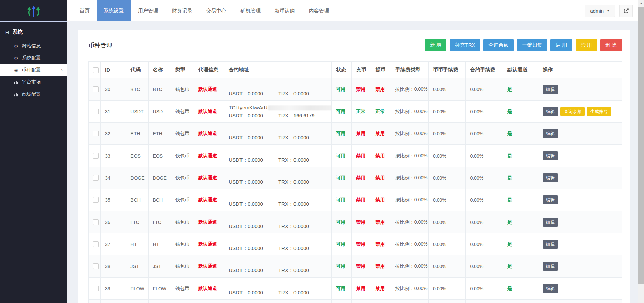 This screenshot has height=303, width=644. What do you see at coordinates (18, 32) in the screenshot?
I see `sidebar-section-label: 系统` at bounding box center [18, 32].